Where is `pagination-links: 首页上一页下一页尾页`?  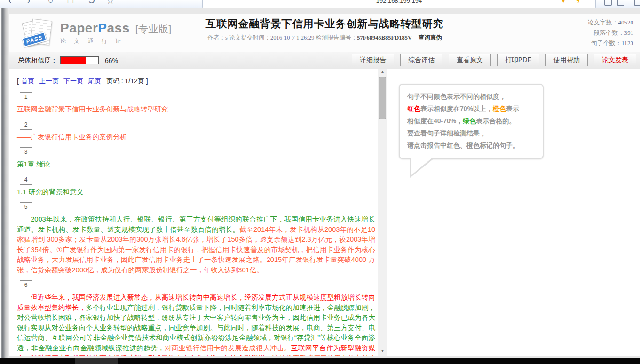 pagination-links: 首页上一页下一页尾页 is located at coordinates (61, 81).